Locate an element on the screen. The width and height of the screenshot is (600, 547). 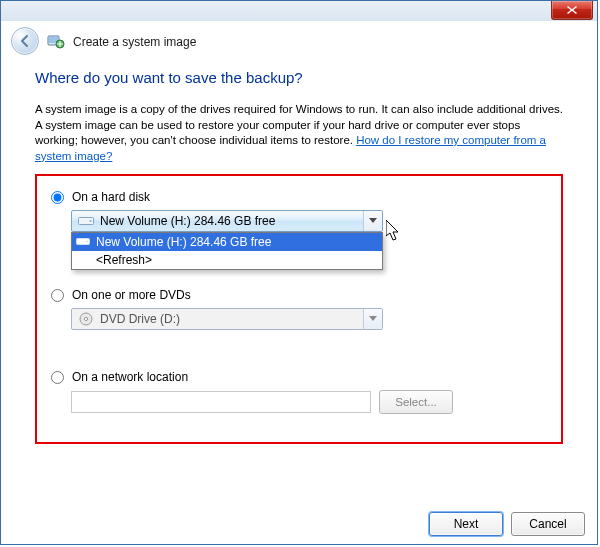
next-button: Next is located at coordinates (466, 524).